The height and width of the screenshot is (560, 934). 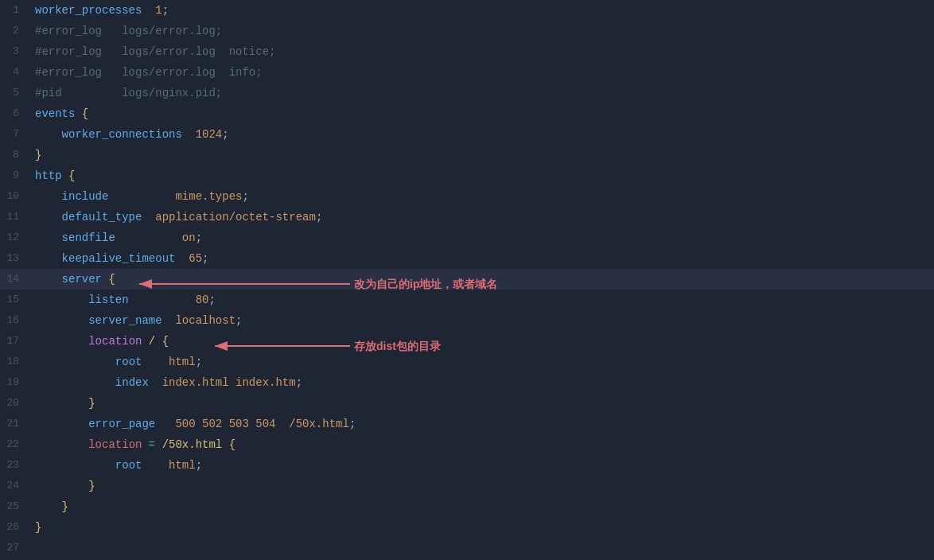 What do you see at coordinates (14, 114) in the screenshot?
I see `line-number: 6` at bounding box center [14, 114].